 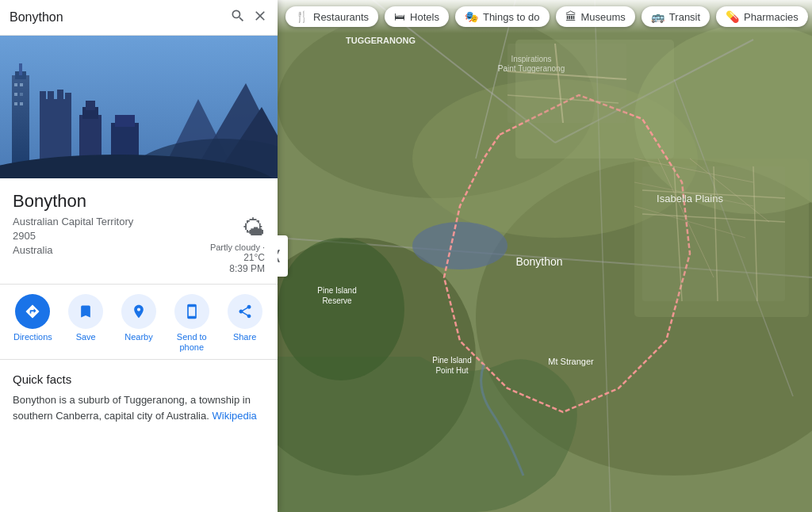 What do you see at coordinates (260, 17) in the screenshot?
I see `close-icon` at bounding box center [260, 17].